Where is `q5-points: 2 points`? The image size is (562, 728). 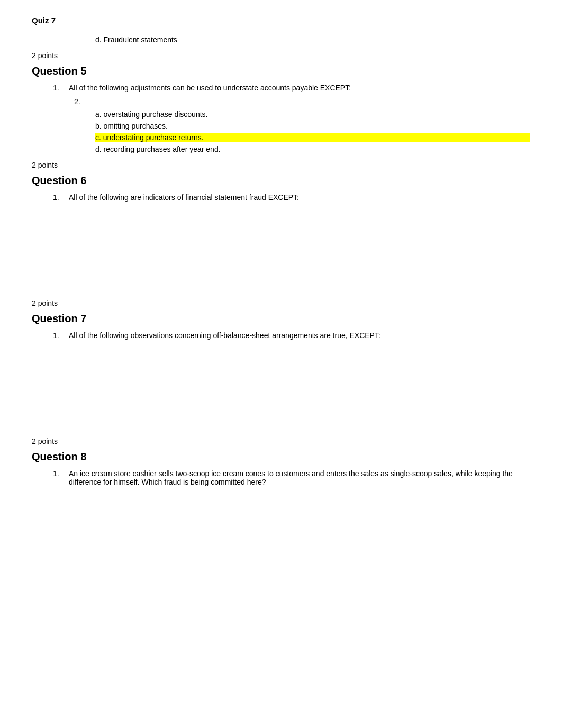
q5-points: 2 points is located at coordinates (281, 56).